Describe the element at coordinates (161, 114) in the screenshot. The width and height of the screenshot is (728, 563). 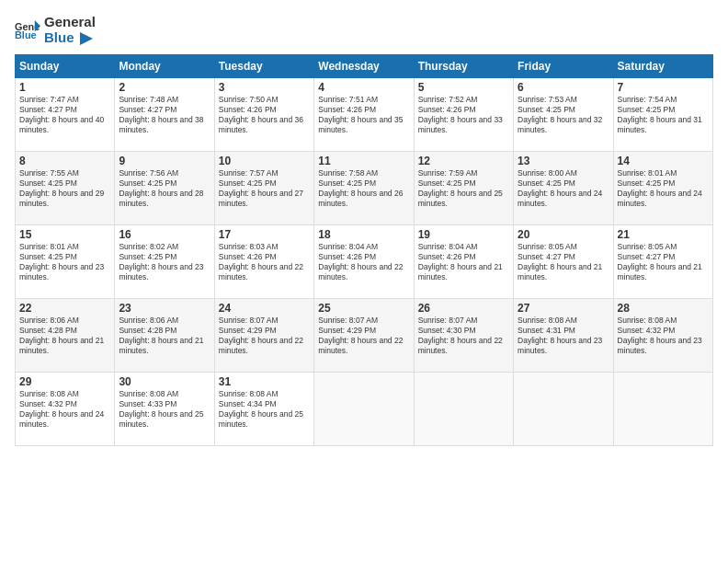
I see `cell-info: Sunrise: 7:48 AMSunset: 4:27 PMDaylight:…` at that location.